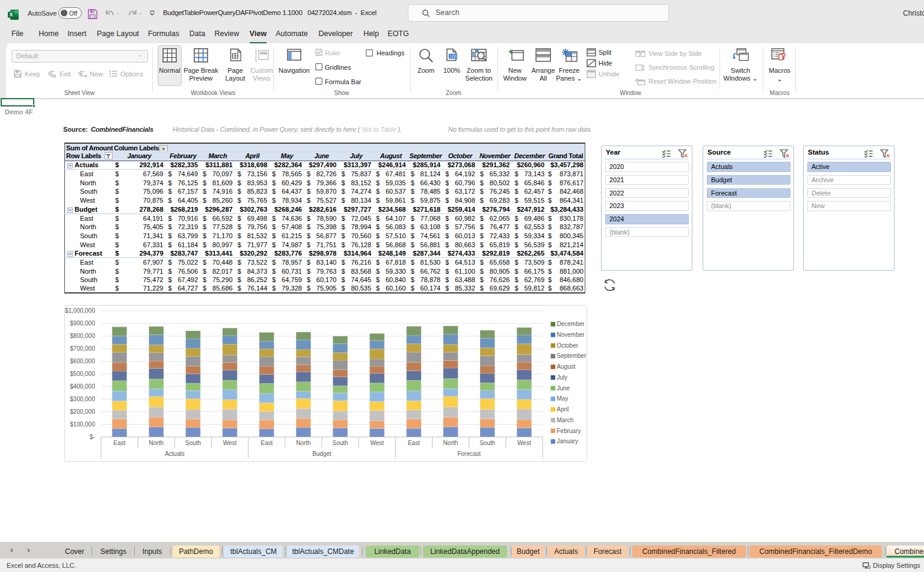 The image size is (924, 572). Describe the element at coordinates (564, 389) in the screenshot. I see `svg-text: June` at that location.